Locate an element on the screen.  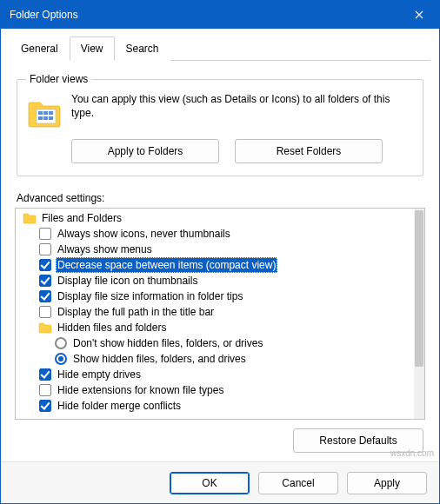
tab-view: View is located at coordinates (92, 49).